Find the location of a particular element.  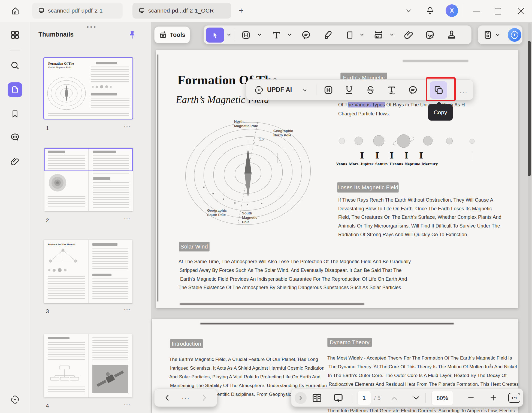

comment-annotation-button is located at coordinates (413, 90).